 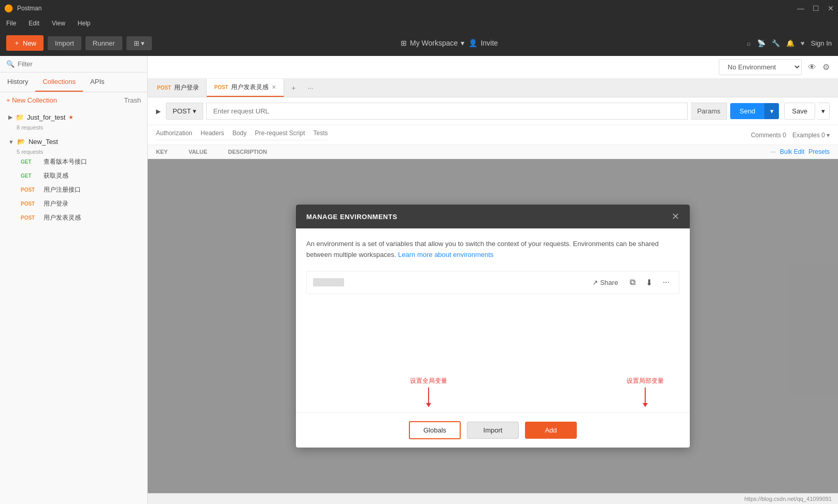 What do you see at coordinates (792, 152) in the screenshot?
I see `bulk-edit-button: Bulk Edit` at bounding box center [792, 152].